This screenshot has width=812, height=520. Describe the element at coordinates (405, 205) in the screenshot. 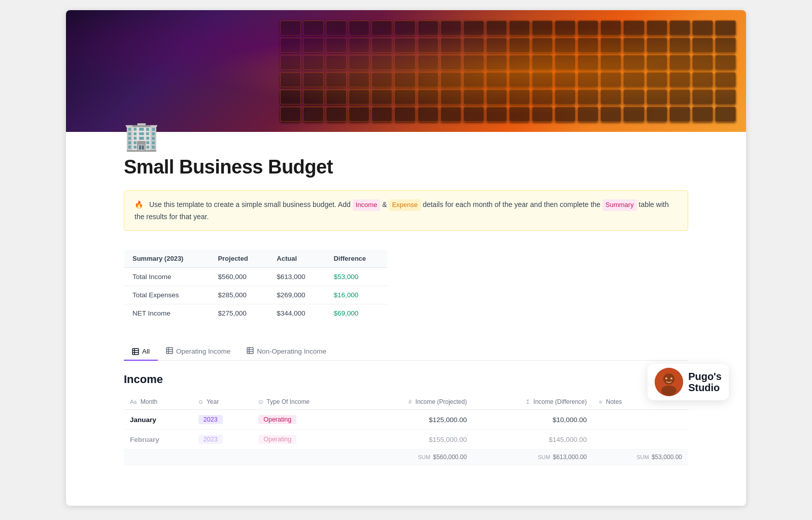

I see `expense-badge: Expense` at that location.